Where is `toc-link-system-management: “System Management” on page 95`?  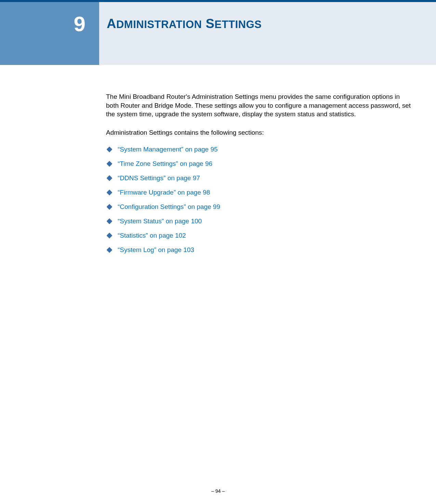
toc-link-system-management: “System Management” on page 95 is located at coordinates (168, 149).